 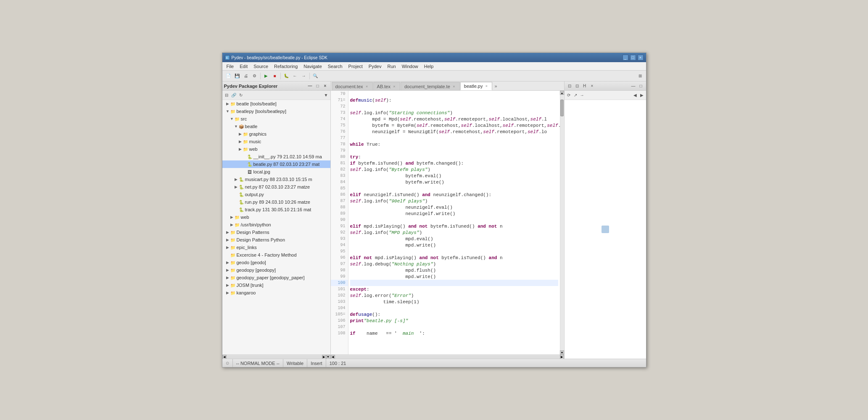 I want to click on editor-scrollbar-v: ▲ ▼, so click(x=562, y=223).